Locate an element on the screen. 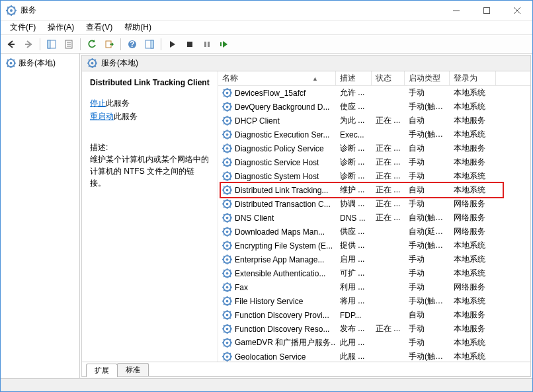 The image size is (533, 392). service-name: Diagnostic Policy Service is located at coordinates (279, 149).